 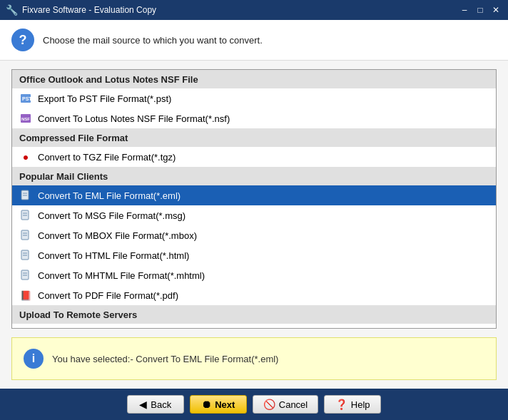 What do you see at coordinates (111, 215) in the screenshot?
I see `list-item-label: Convert To MSG File Format(*.msg)` at bounding box center [111, 215].